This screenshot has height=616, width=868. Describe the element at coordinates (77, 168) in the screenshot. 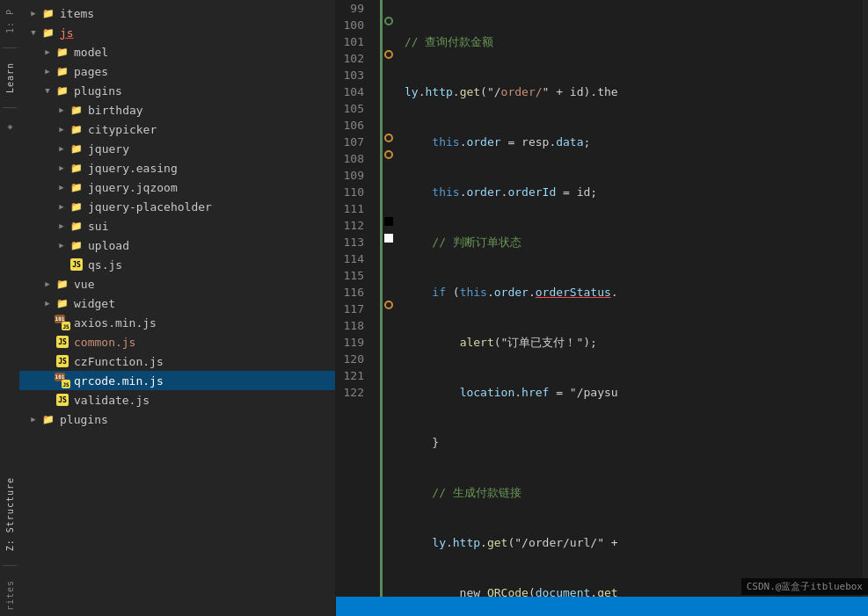

I see `folder-icon-jquery-easing` at that location.